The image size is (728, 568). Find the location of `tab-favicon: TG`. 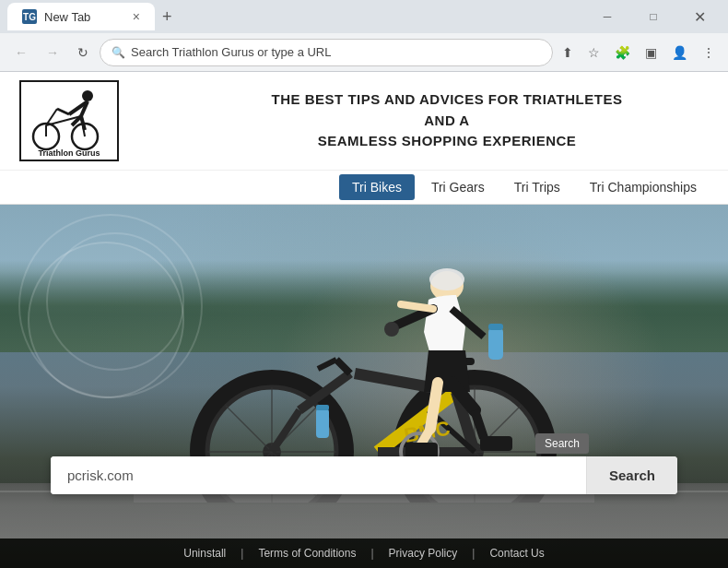

tab-favicon: TG is located at coordinates (29, 17).